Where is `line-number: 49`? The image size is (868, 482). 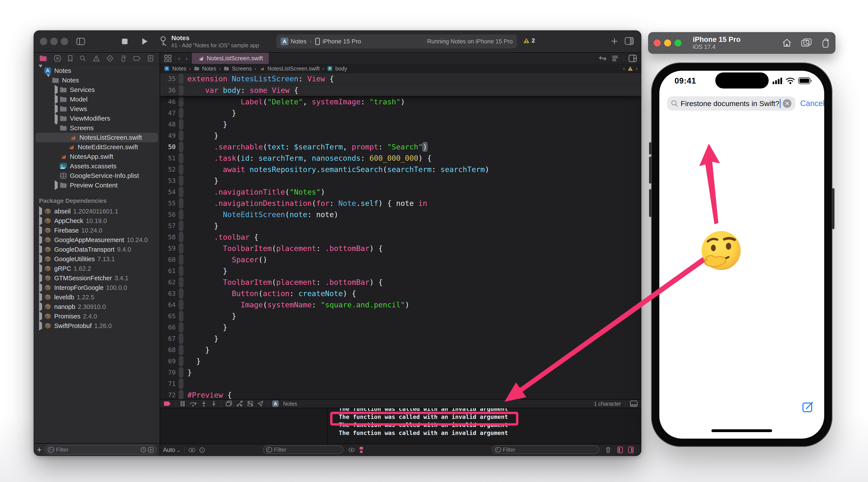
line-number: 49 is located at coordinates (169, 135).